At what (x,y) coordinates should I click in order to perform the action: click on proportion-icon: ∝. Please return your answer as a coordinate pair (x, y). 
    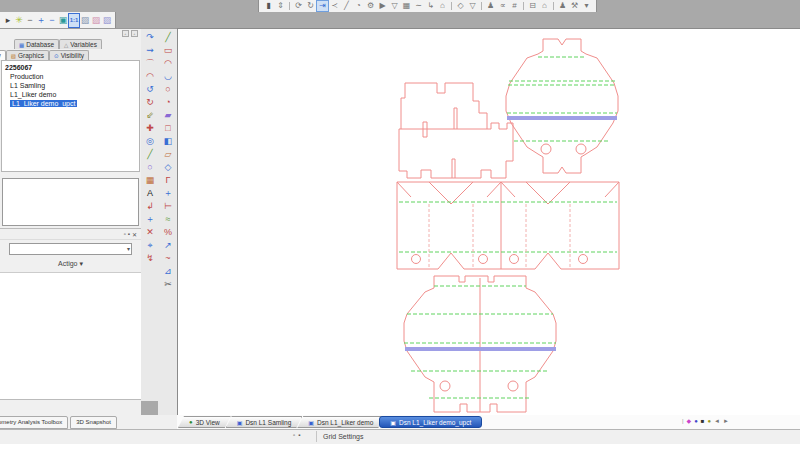
    Looking at the image, I should click on (502, 6).